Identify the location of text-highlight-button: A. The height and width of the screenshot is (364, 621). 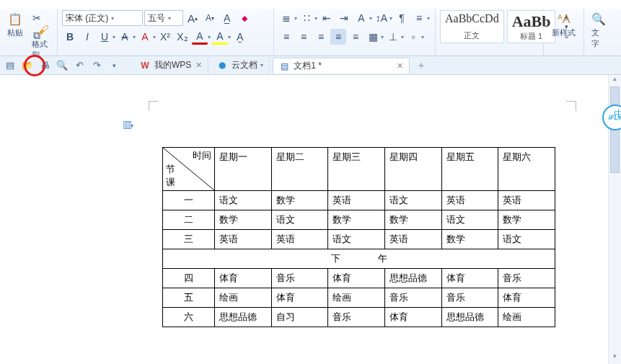
(220, 37).